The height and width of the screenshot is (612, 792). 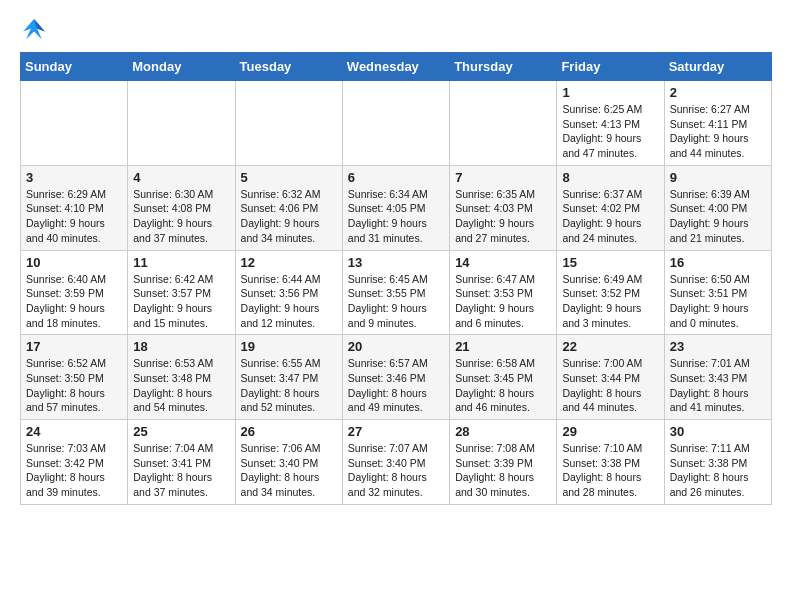 I want to click on calendar-cell: 8Sunrise: 6:37 AM Sunset: 4:02 PM Daylig…, so click(x=610, y=208).